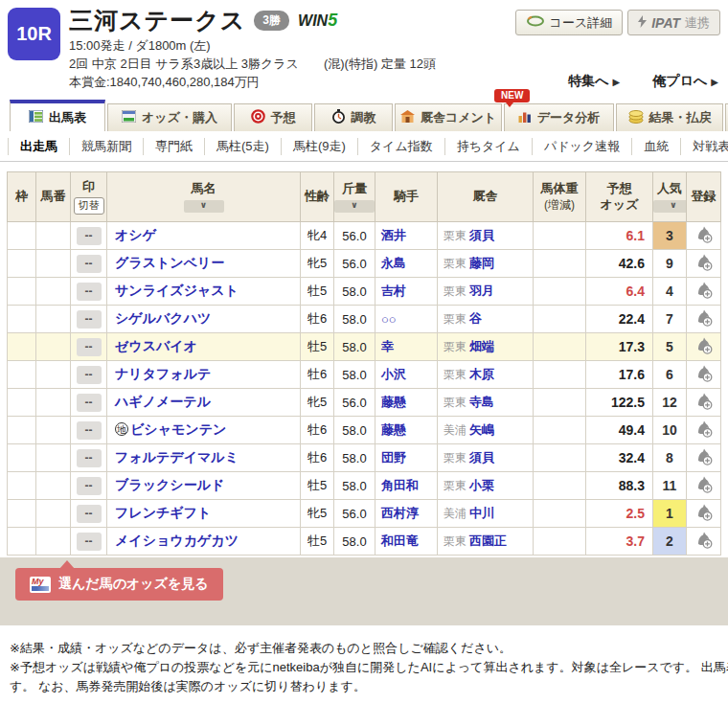 The width and height of the screenshot is (728, 726). Describe the element at coordinates (387, 347) in the screenshot. I see `jockey-link: 幸` at that location.